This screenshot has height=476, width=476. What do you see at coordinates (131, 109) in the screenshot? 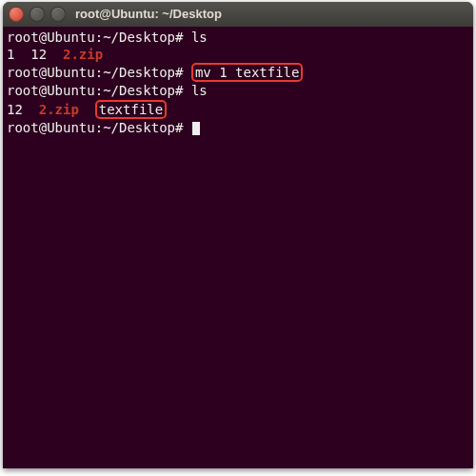
I see `output-text: textfile` at bounding box center [131, 109].